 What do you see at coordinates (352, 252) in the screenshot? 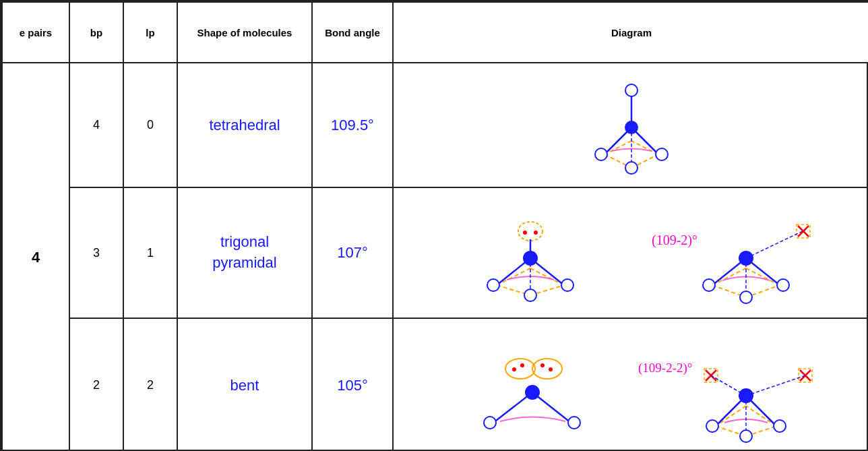
I see `angle-label-2: 107°` at bounding box center [352, 252].